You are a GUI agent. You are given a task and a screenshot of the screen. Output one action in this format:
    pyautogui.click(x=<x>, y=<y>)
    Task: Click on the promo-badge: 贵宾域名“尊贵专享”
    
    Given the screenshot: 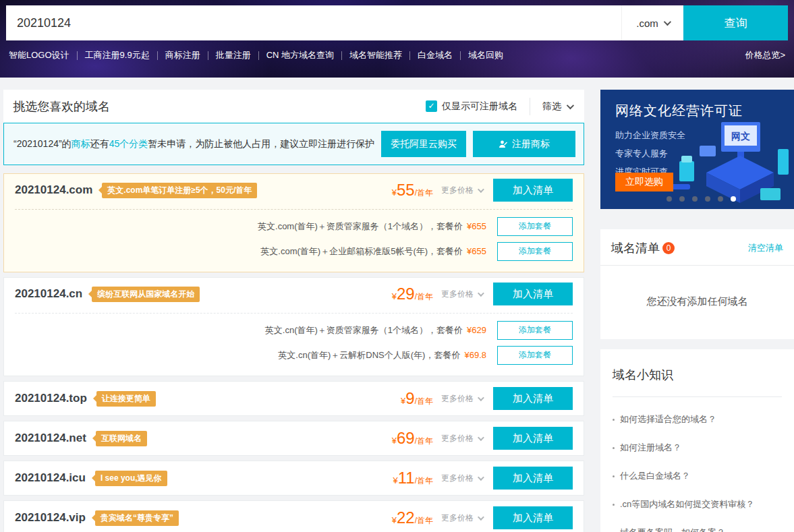 What is the action you would take?
    pyautogui.click(x=137, y=518)
    